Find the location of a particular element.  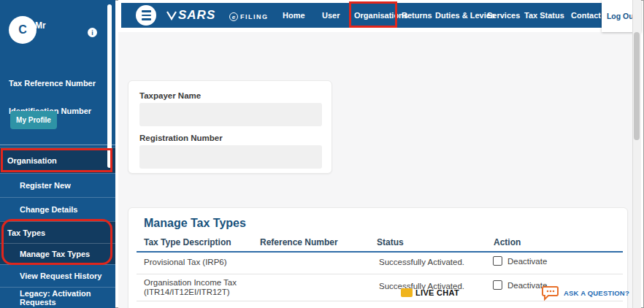

top-navbar: SARS e FILING Home User Organisations Re… is located at coordinates (377, 15).